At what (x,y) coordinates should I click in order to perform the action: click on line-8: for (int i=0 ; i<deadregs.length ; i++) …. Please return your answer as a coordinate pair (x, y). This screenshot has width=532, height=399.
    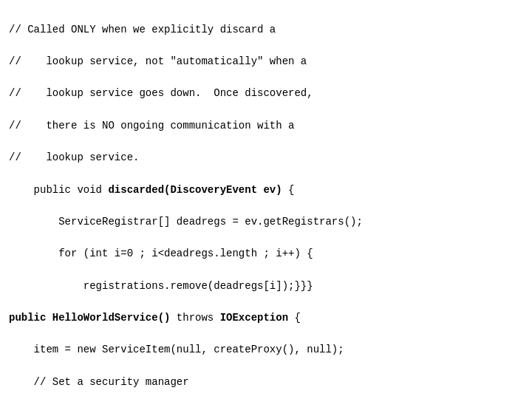
    Looking at the image, I should click on (266, 254).